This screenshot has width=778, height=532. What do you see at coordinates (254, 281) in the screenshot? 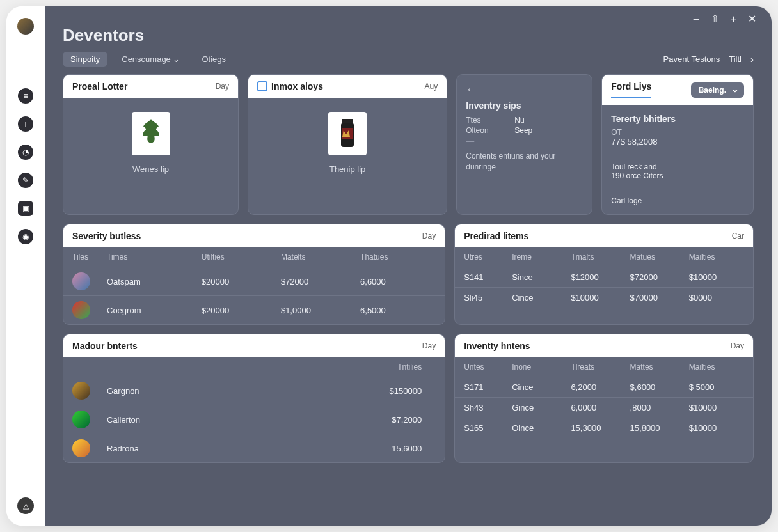
I see `severity-row-0: Oatspam $20000 $72000 6,6000` at bounding box center [254, 281].